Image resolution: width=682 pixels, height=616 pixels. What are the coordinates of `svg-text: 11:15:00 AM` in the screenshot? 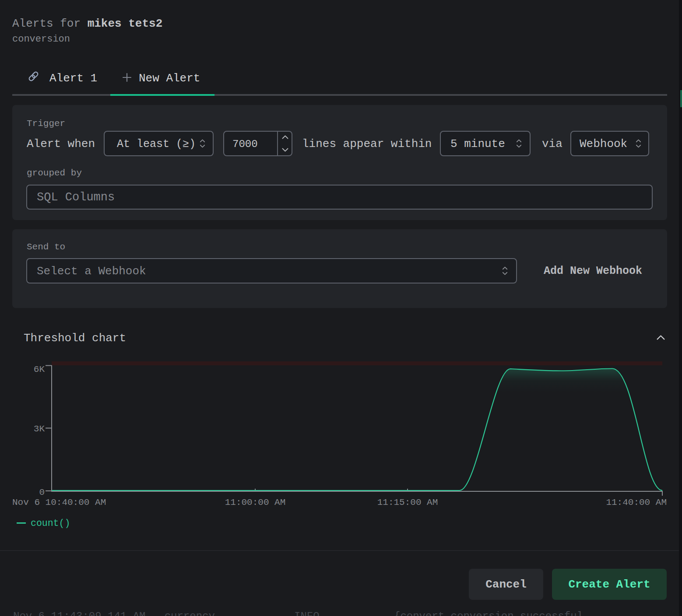 It's located at (408, 502).